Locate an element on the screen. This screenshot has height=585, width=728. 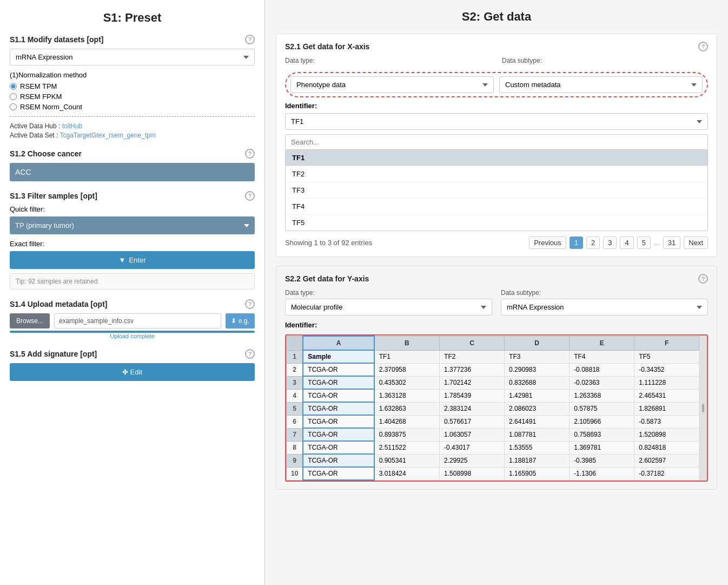
pagination-info: Showing 1 to 3 of 92 entries is located at coordinates (406, 242).